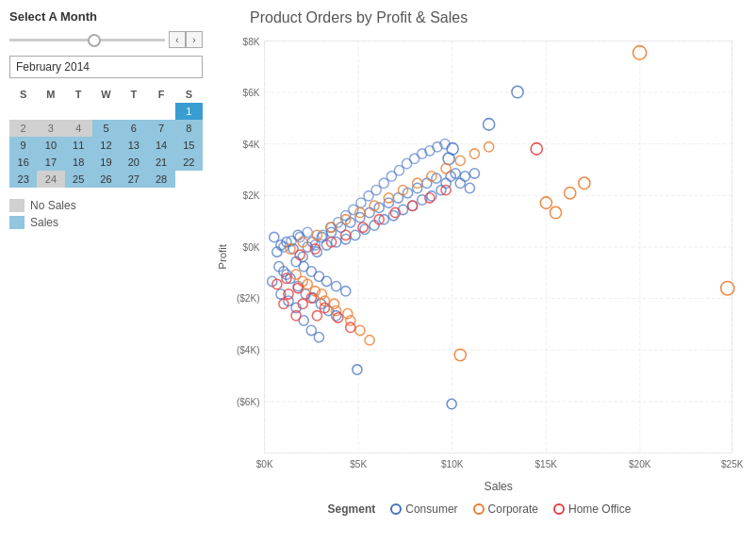 The image size is (756, 560). I want to click on calendar-day: 9, so click(23, 145).